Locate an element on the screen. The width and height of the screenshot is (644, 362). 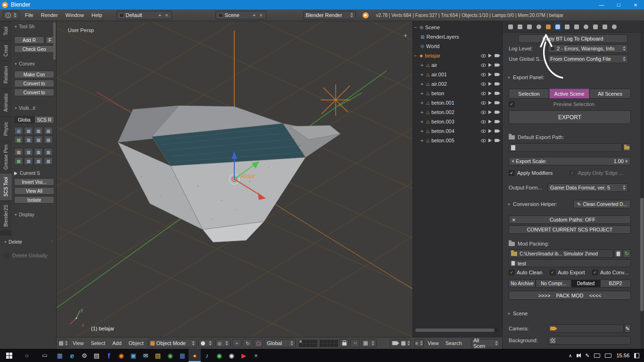
properties-scrollbar-thumb is located at coordinates (642, 255).